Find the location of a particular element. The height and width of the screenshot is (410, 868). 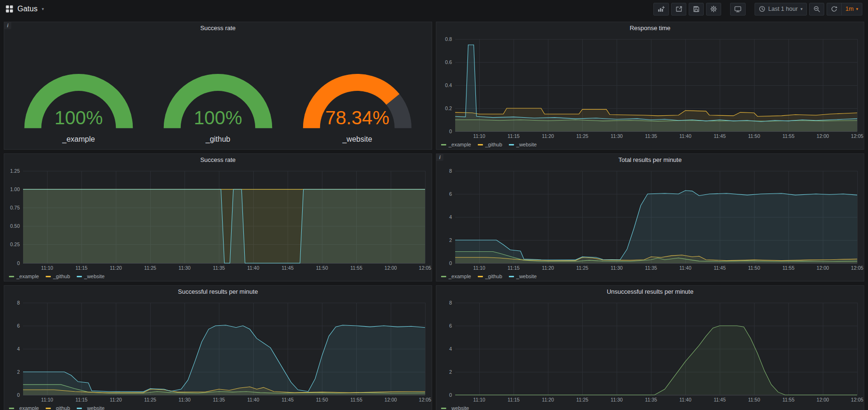

dashboard-title-caret-icon: ▾ is located at coordinates (43, 9).